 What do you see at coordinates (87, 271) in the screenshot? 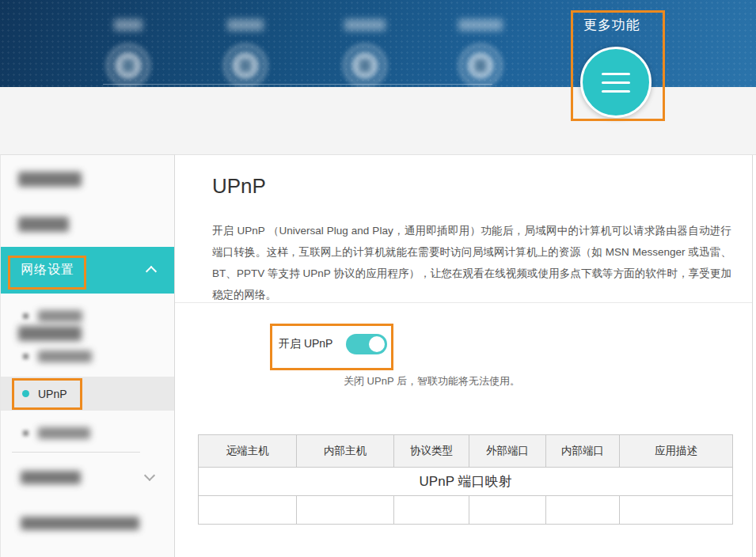
I see `sidebar-section-network-settings: 网络设置` at bounding box center [87, 271].